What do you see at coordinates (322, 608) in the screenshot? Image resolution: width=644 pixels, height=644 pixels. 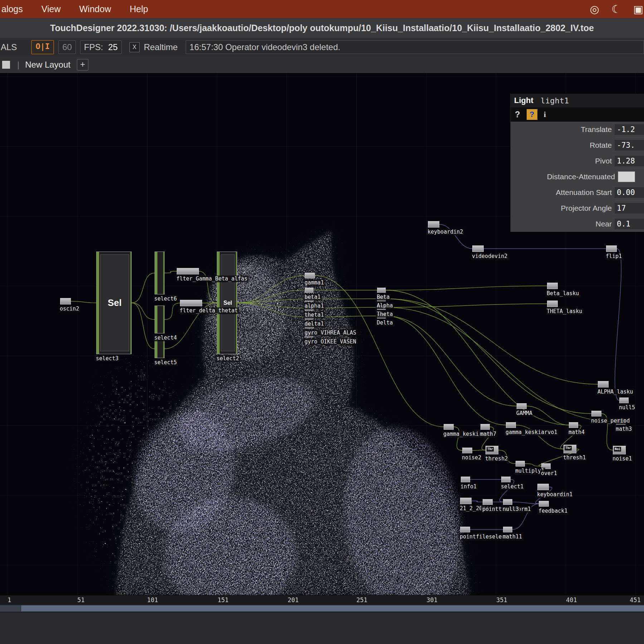 I see `timeline-scrollbar` at bounding box center [322, 608].